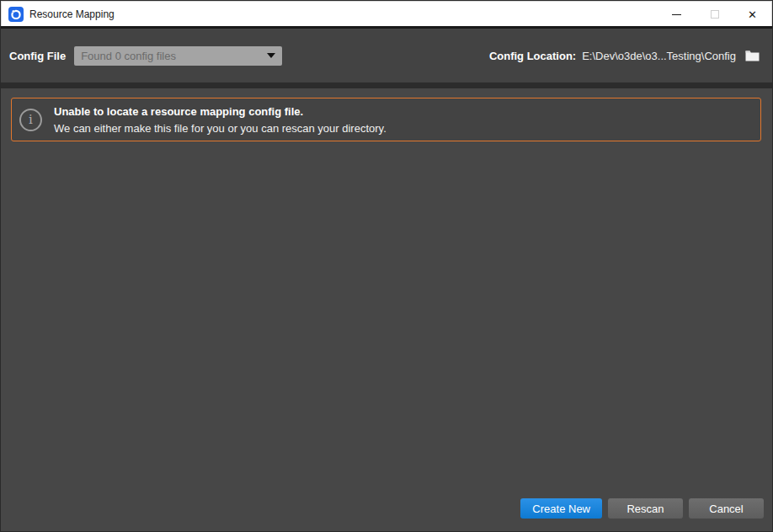 This screenshot has width=773, height=532. What do you see at coordinates (72, 14) in the screenshot?
I see `window-title: Resource Mapping` at bounding box center [72, 14].